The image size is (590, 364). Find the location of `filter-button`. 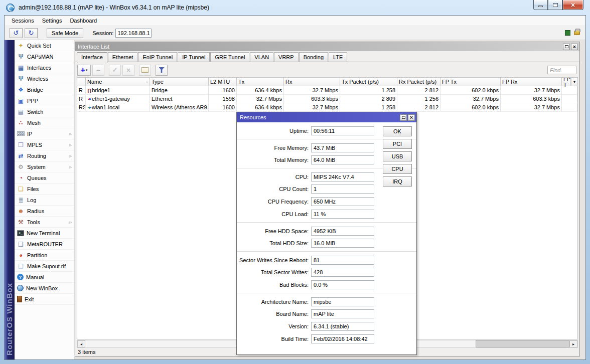

filter-button is located at coordinates (162, 70).